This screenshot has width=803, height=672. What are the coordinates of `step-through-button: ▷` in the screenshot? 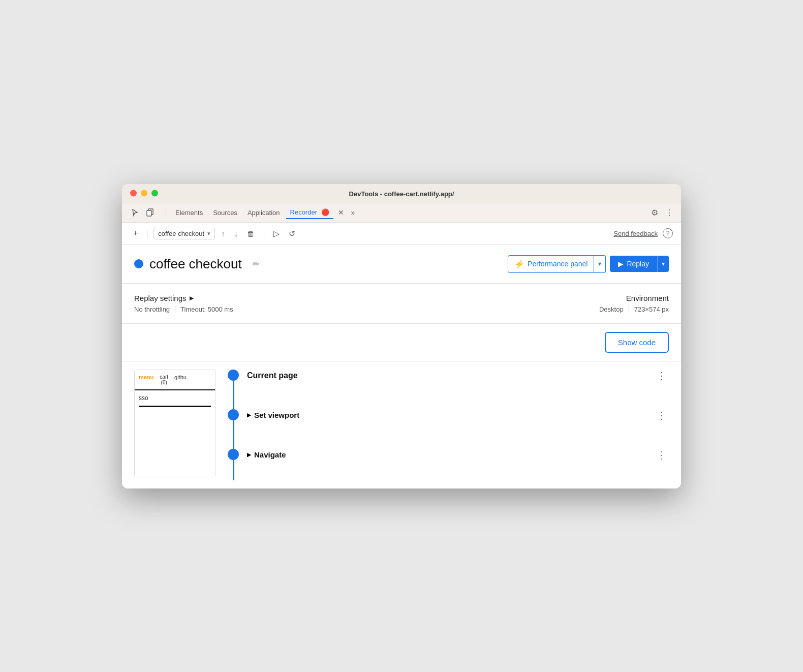 It's located at (276, 234).